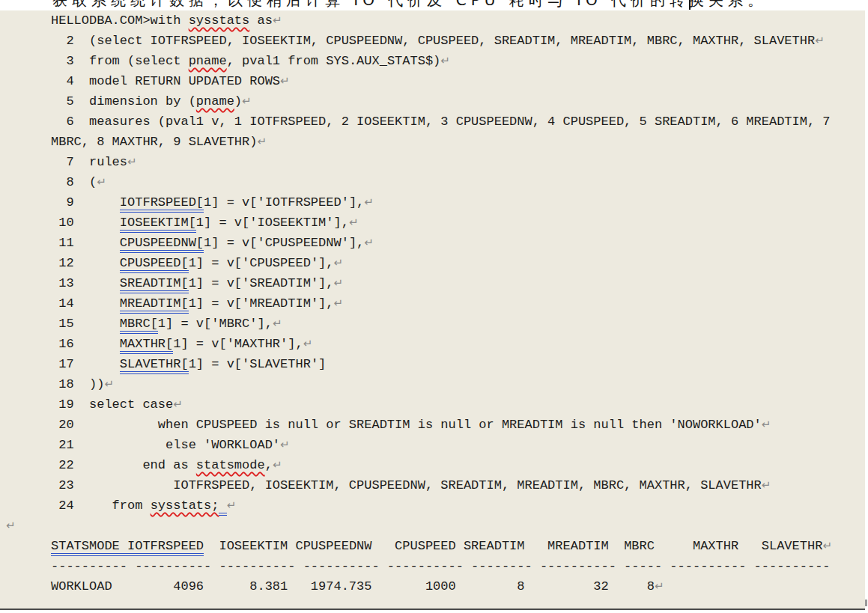  I want to click on code-line-7: 7 rules↵, so click(433, 162).